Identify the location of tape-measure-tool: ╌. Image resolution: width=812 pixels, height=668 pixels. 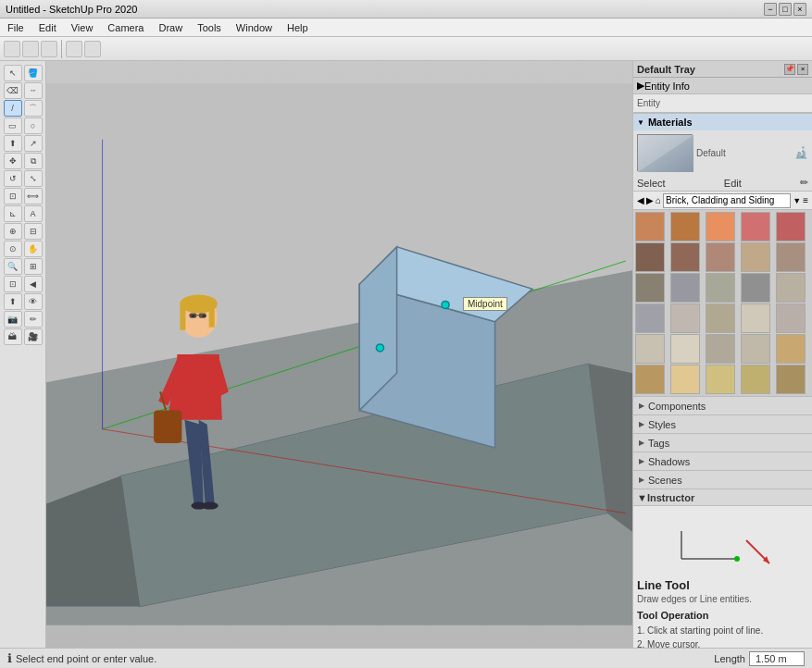
(33, 91).